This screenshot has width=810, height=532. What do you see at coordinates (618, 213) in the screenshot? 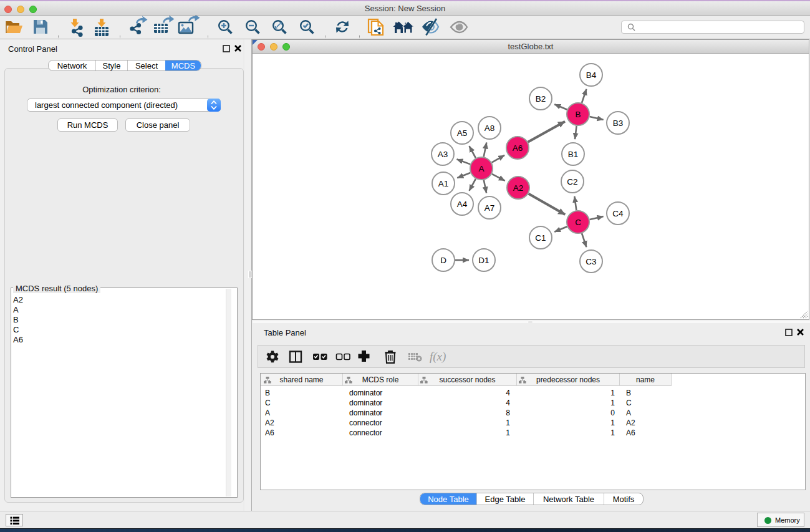
I see `svg-text: C4` at bounding box center [618, 213].